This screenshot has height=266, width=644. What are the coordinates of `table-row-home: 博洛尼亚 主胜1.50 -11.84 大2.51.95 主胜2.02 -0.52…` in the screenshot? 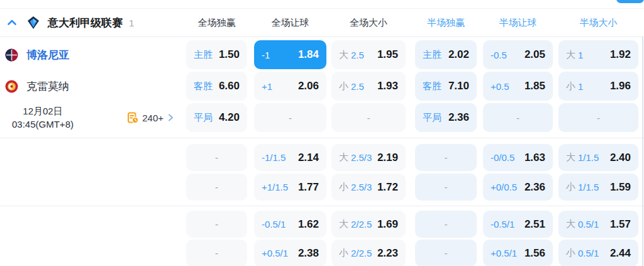 It's located at (322, 55).